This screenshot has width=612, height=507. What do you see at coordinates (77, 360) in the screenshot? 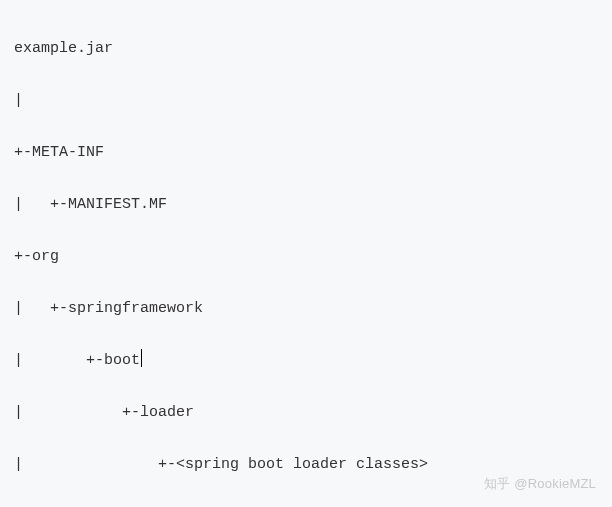
I see `code-text: | +-boot` at bounding box center [77, 360].